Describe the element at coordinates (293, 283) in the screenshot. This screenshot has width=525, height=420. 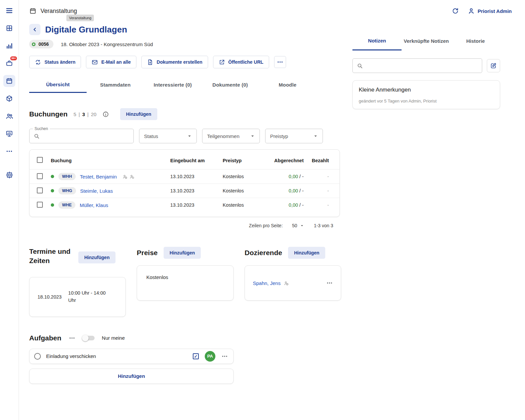
I see `lecturer-card: Spahn, Jens` at that location.